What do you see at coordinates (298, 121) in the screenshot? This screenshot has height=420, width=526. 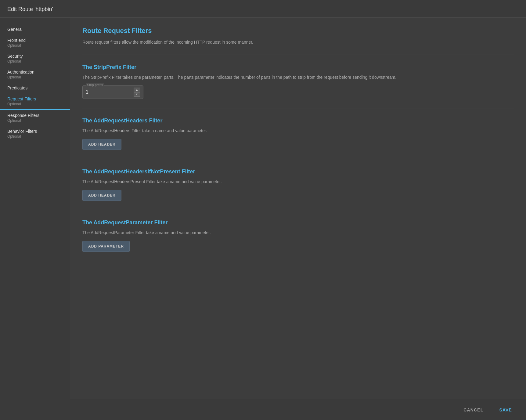 I see `filter-title-add-request-headers: The AddRequestHeaders Filter` at bounding box center [298, 121].